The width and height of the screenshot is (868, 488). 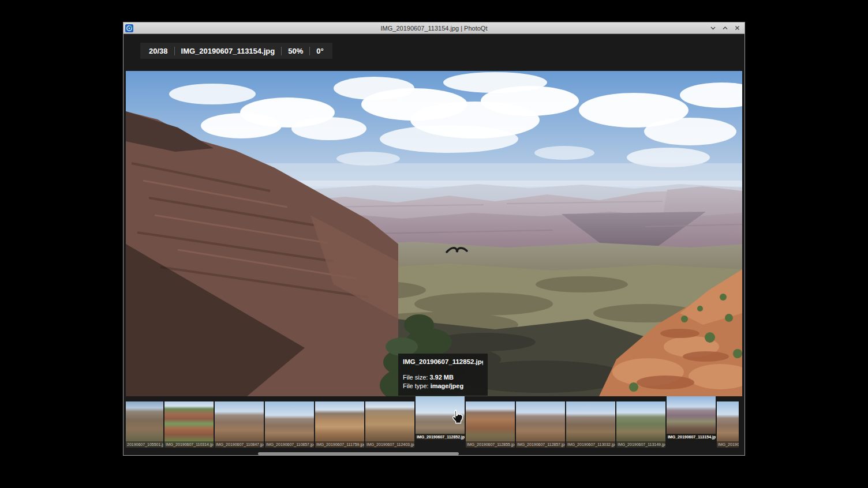 I want to click on window-title: IMG_20190607_113154.jpg | PhotoQt, so click(x=434, y=28).